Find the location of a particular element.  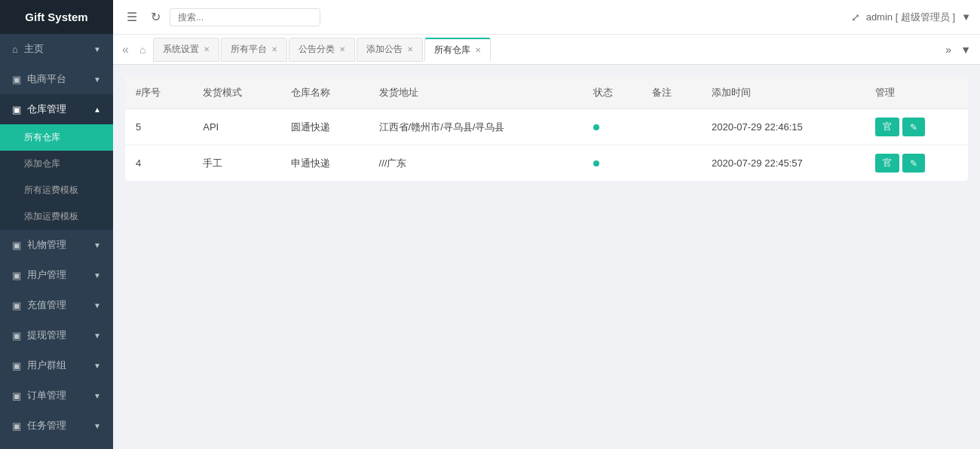

usergroups-icon: ▣ is located at coordinates (17, 366).